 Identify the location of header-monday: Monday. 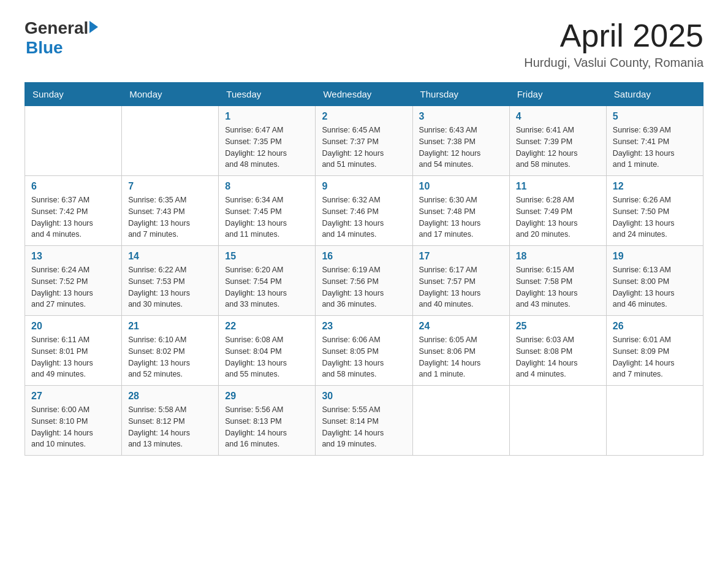
(170, 94).